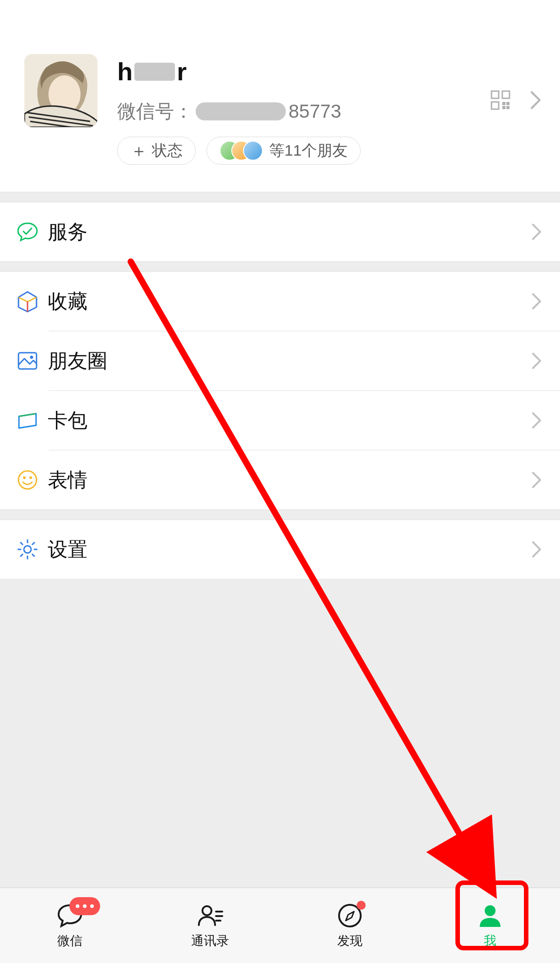 This screenshot has width=560, height=963. I want to click on cell-settings: 设置, so click(280, 549).